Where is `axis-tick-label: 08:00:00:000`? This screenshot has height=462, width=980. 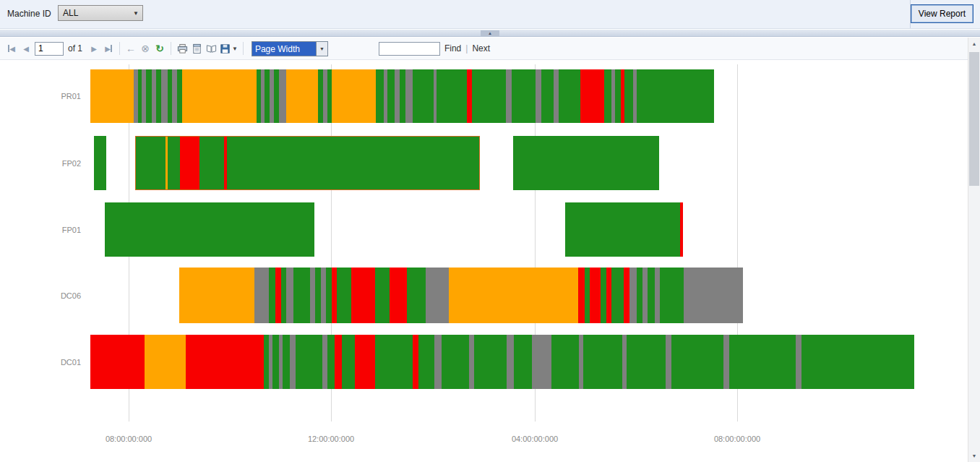 axis-tick-label: 08:00:00:000 is located at coordinates (737, 439).